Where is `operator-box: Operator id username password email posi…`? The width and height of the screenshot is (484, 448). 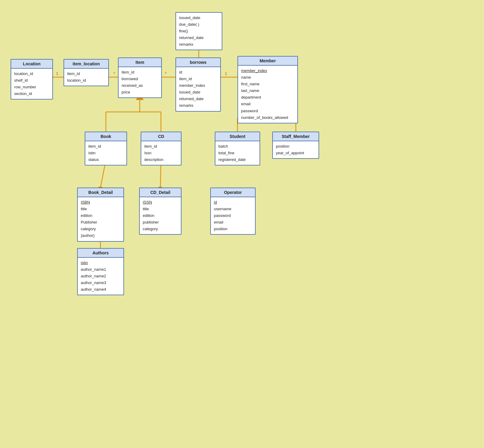
operator-box: Operator id username password email posi… is located at coordinates (233, 211).